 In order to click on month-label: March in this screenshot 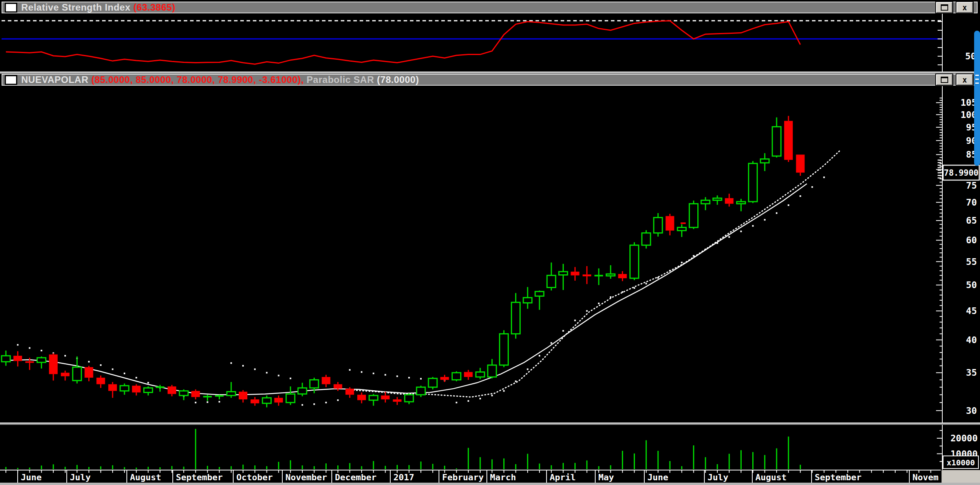, I will do `click(503, 477)`.